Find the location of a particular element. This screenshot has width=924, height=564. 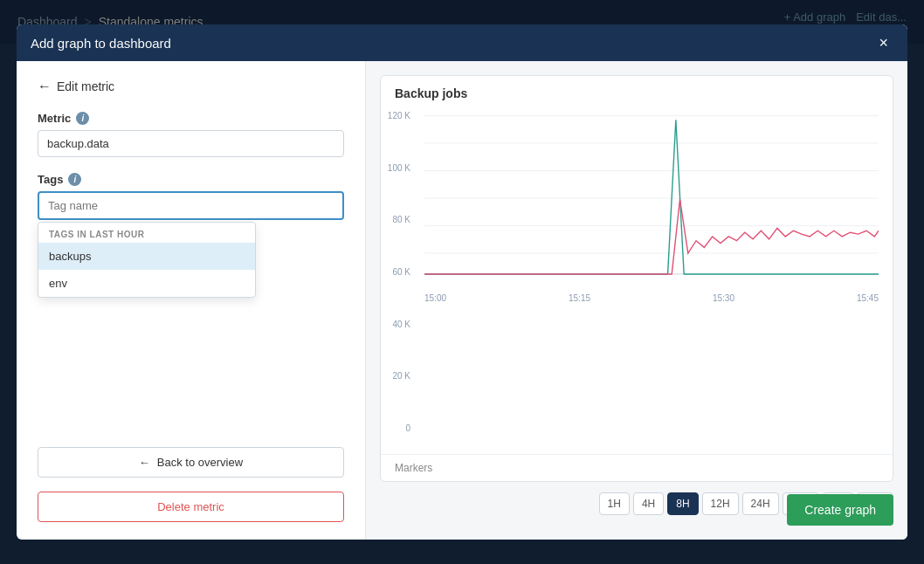

tag-dropdown-item-env: env is located at coordinates (147, 283).